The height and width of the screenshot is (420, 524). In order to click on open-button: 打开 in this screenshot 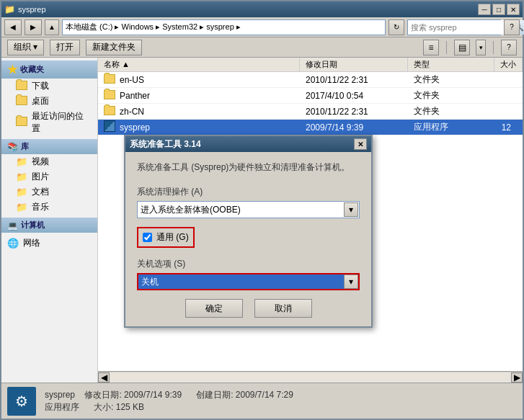, I will do `click(65, 48)`.